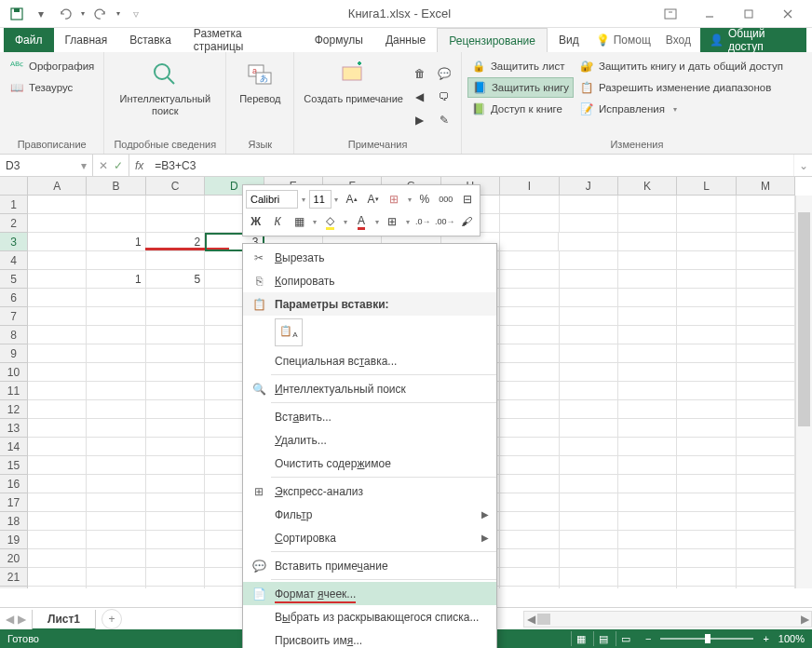  What do you see at coordinates (370, 538) in the screenshot?
I see `ctx-sort: Сортировка▶` at bounding box center [370, 538].